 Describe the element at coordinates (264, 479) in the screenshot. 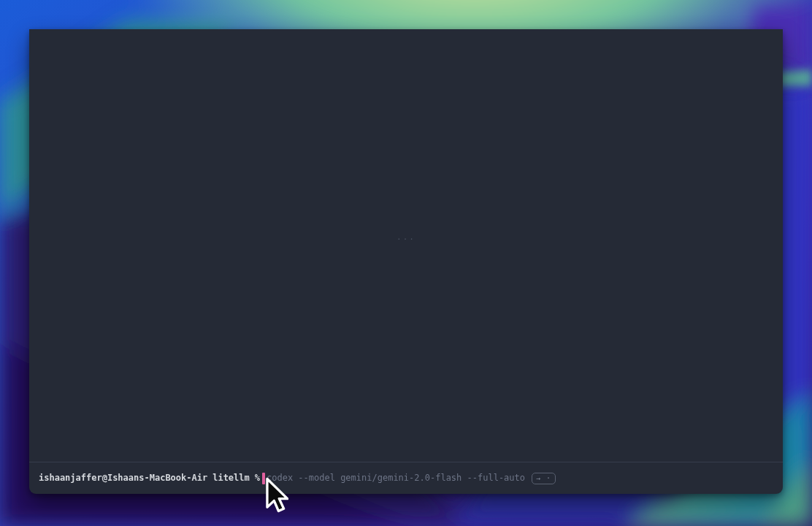

I see `text-caret` at that location.